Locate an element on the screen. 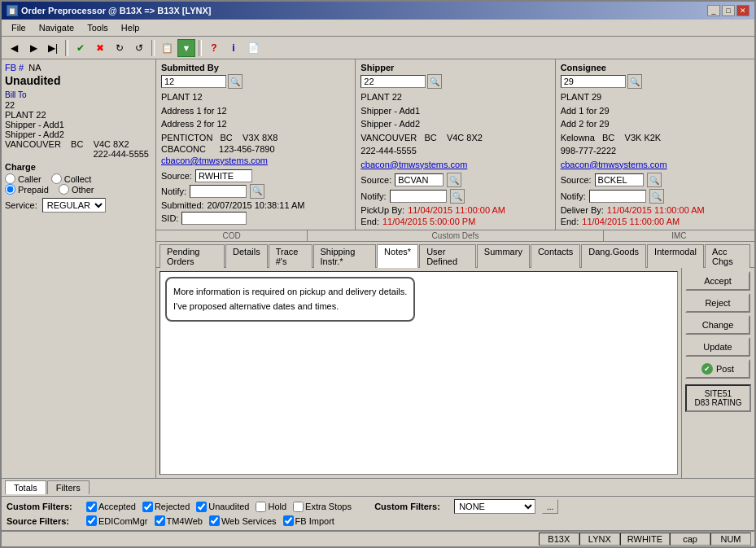 This screenshot has height=548, width=756. custom-dropdown: NONE is located at coordinates (495, 506).